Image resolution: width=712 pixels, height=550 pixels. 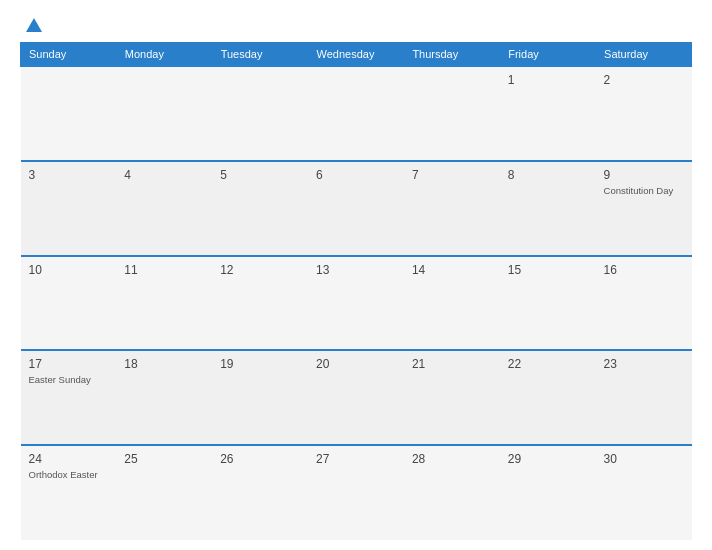 What do you see at coordinates (356, 459) in the screenshot?
I see `day-number: 27` at bounding box center [356, 459].